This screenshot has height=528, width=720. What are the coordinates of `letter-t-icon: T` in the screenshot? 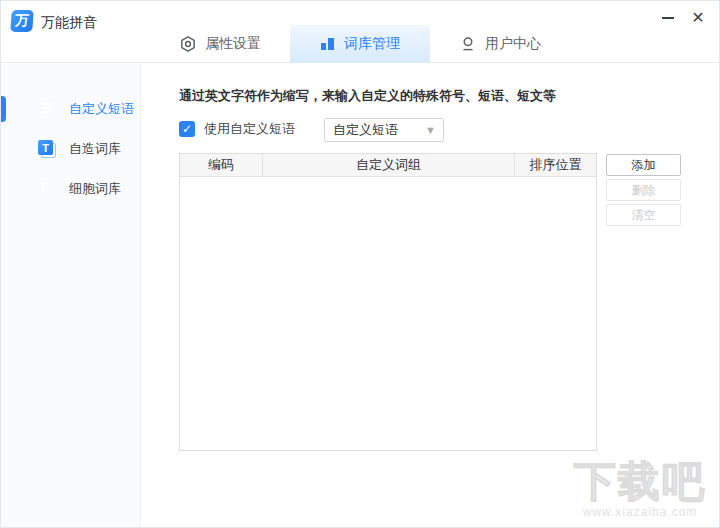 It's located at (47, 149).